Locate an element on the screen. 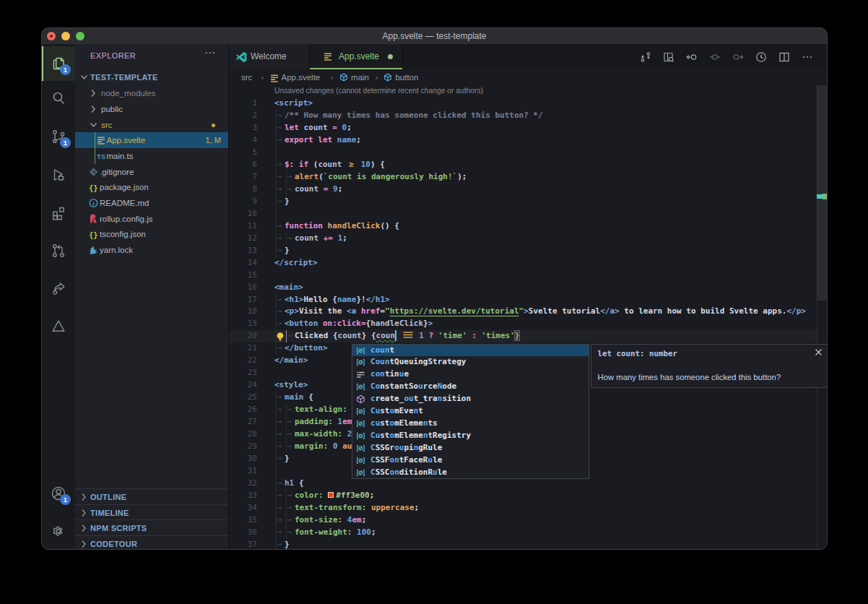 This screenshot has width=868, height=604. line-number: 9 is located at coordinates (243, 202).